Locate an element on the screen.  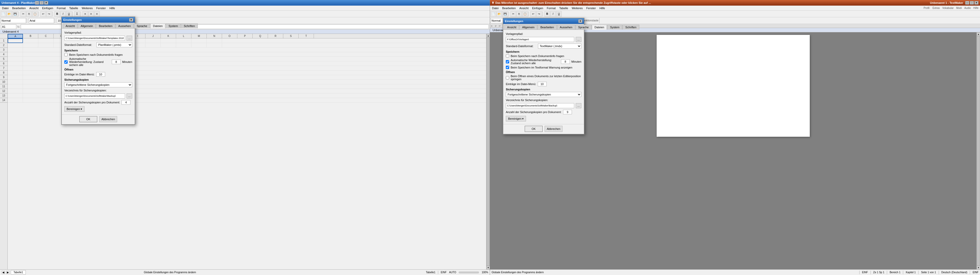
anzahl-spinbox-left is located at coordinates (126, 103).